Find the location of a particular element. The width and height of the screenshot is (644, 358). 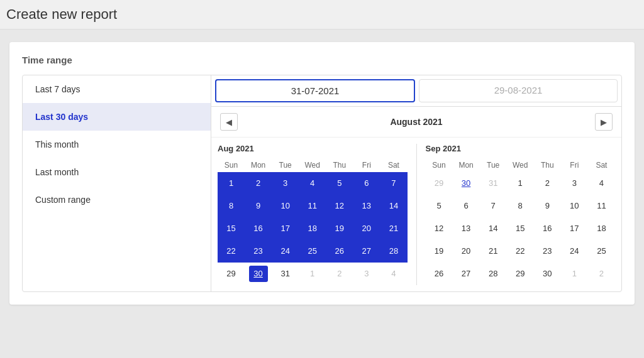

left-calendar-day-4-2: 31 is located at coordinates (286, 274).